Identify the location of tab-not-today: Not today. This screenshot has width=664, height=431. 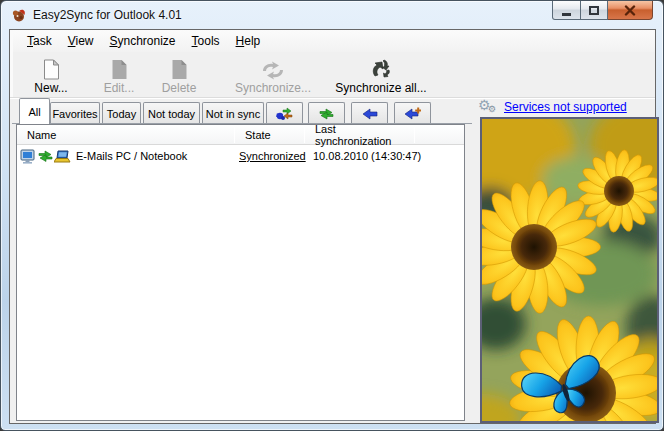
(172, 113).